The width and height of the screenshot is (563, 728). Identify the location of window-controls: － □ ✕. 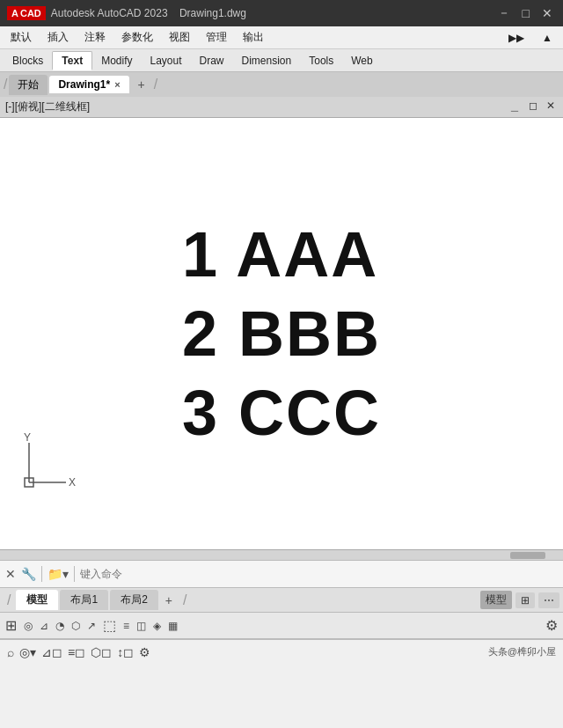
(525, 13).